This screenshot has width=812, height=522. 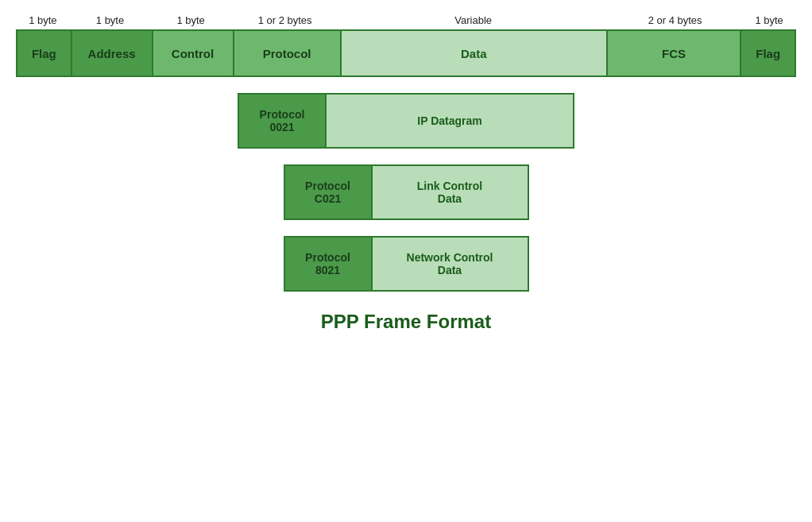 I want to click on main-frame-row: Flag Address Control Protocol Data FCS F…, so click(x=406, y=53).